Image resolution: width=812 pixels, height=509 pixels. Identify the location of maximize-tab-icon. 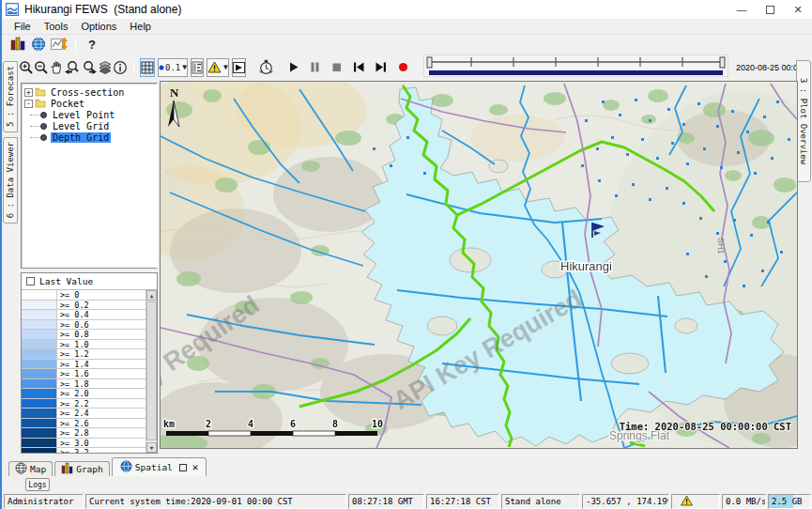
(183, 468).